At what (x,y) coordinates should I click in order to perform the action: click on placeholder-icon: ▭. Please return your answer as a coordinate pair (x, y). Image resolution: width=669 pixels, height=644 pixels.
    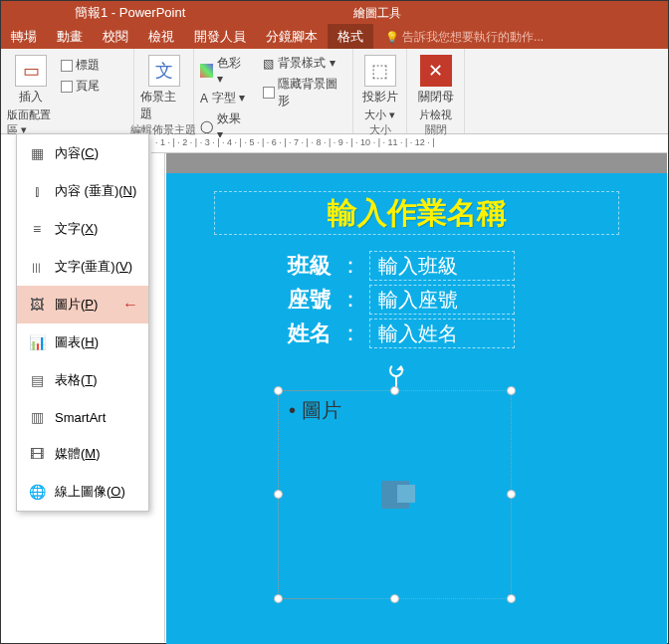
    Looking at the image, I should click on (31, 71).